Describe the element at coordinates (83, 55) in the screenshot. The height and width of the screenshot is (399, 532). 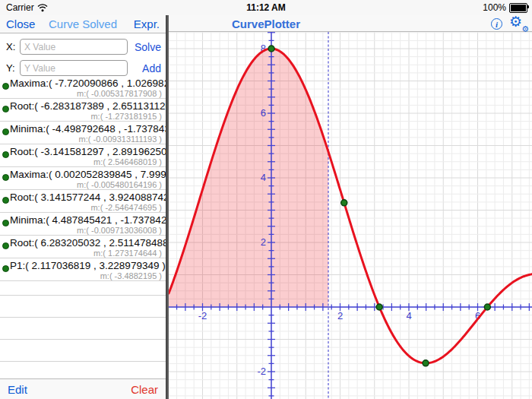
I see `xy-input-panel: X: Solve Y: Add` at that location.